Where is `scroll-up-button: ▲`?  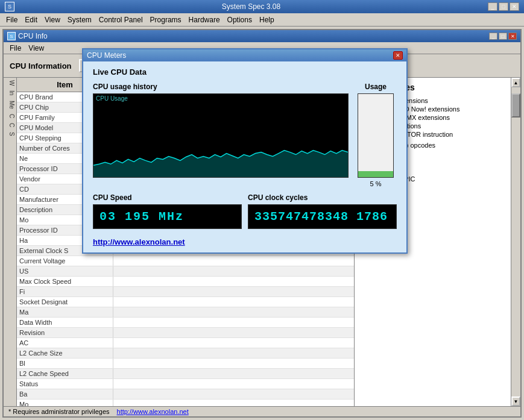
scroll-up-button: ▲ is located at coordinates (516, 83).